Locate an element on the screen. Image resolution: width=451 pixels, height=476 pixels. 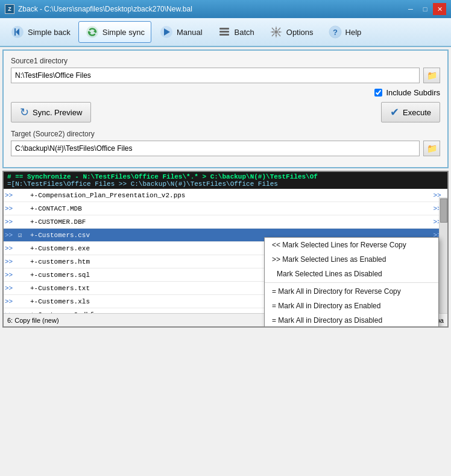
simple-back-icon is located at coordinates (17, 32).